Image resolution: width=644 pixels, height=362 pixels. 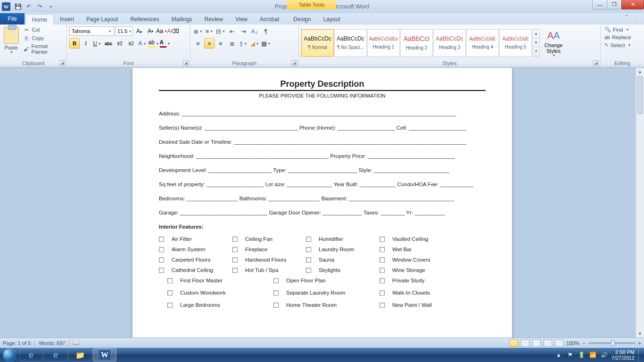 I want to click on taskbar-explorer: 📁, so click(x=80, y=355).